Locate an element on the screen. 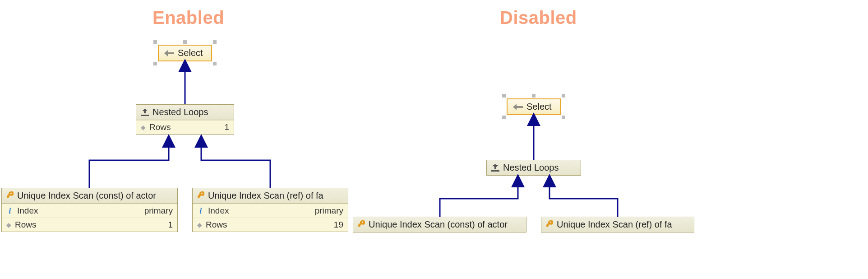 The height and width of the screenshot is (279, 868). enabled-heading: Enabled is located at coordinates (189, 18).